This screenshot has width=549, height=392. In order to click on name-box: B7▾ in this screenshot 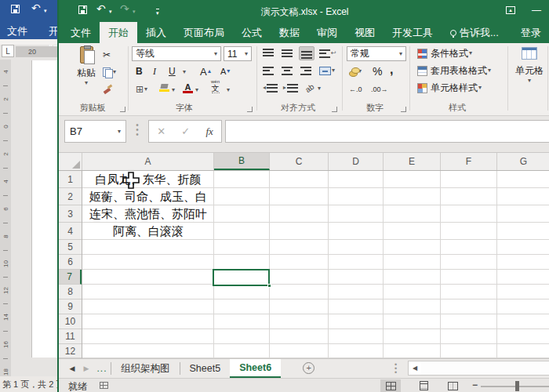, I will do `click(96, 132)`.